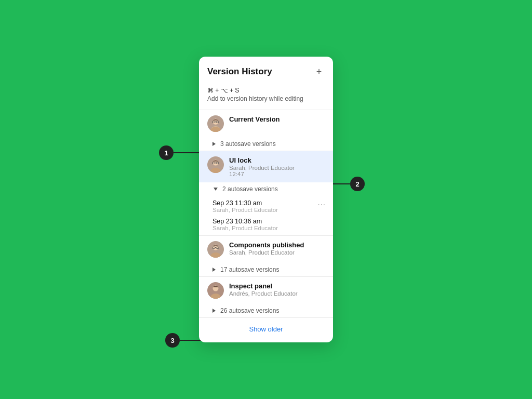 This screenshot has height=399, width=532. I want to click on panel-title: Version History, so click(240, 72).